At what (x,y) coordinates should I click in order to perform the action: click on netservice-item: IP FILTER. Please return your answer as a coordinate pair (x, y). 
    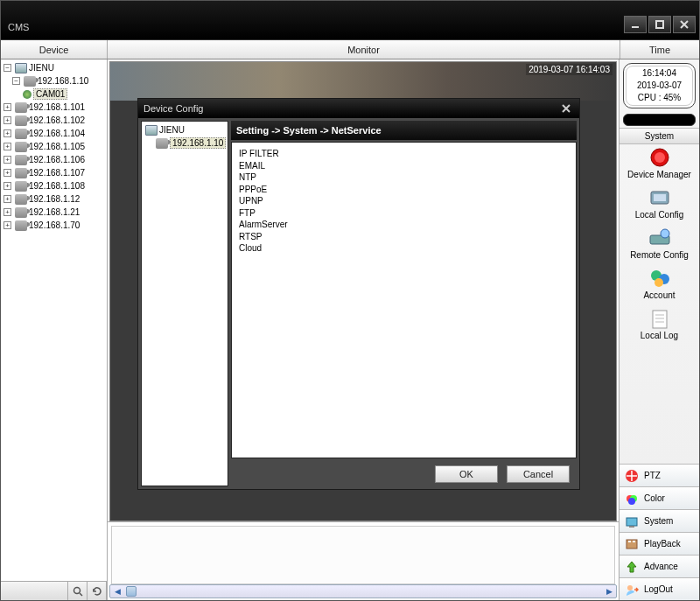
    Looking at the image, I should click on (404, 154).